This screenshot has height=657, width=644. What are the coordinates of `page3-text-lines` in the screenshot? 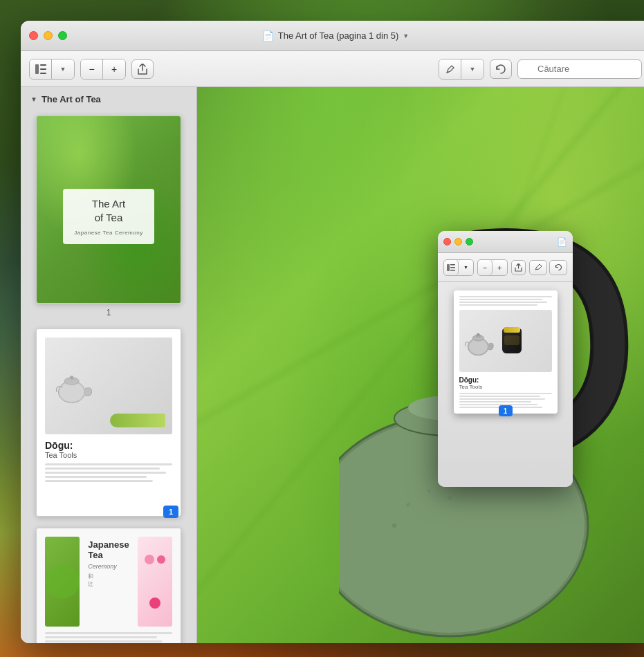 It's located at (109, 638).